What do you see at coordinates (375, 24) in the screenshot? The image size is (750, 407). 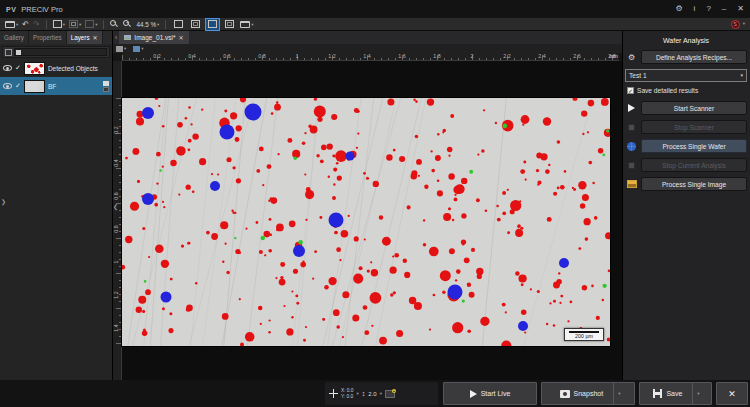 I see `main-toolbar: ▾ ↶ ↷ ▾ ▾ ▾ - + 44.5 %▾ ▾ S ▾` at bounding box center [375, 24].